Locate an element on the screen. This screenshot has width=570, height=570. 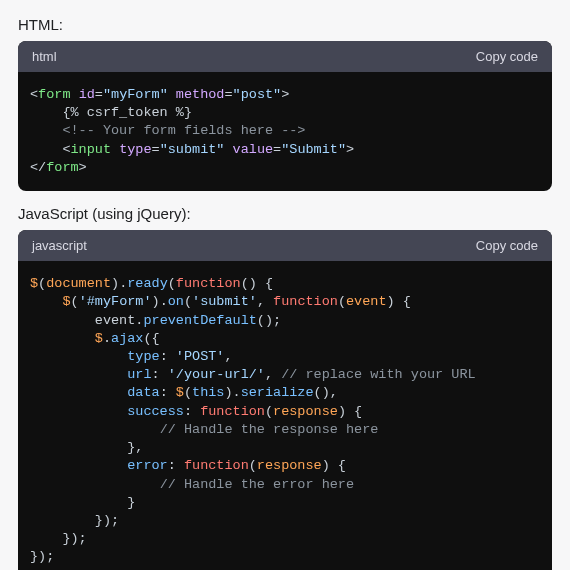
js-heading: JavaScript (using jQuery): is located at coordinates (285, 214).